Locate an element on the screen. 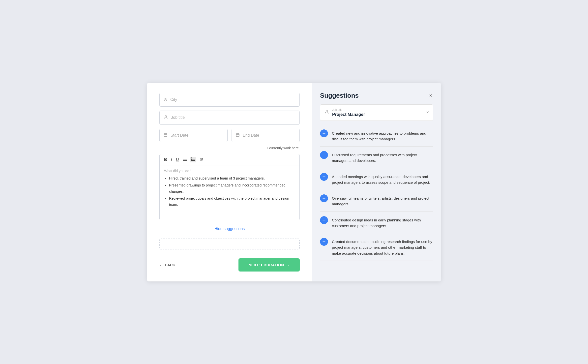 This screenshot has width=588, height=364. add-icon-6: + is located at coordinates (324, 242).